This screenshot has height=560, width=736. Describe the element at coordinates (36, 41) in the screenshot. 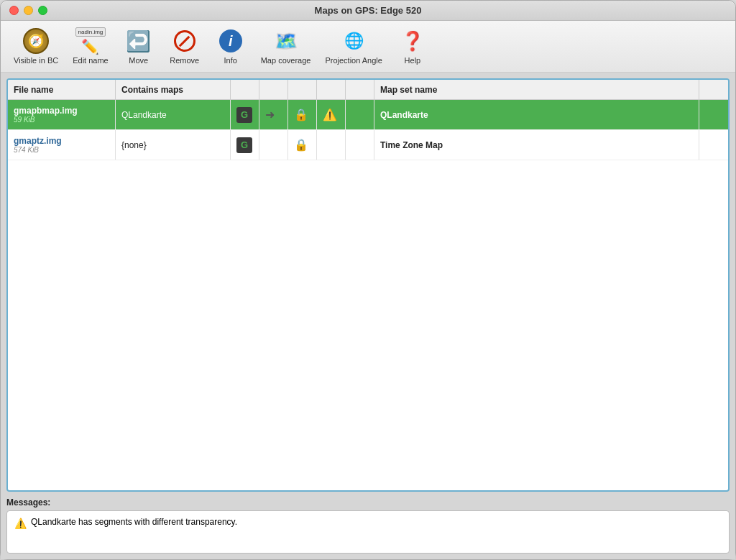

I see `compass-icon: 🧭` at that location.